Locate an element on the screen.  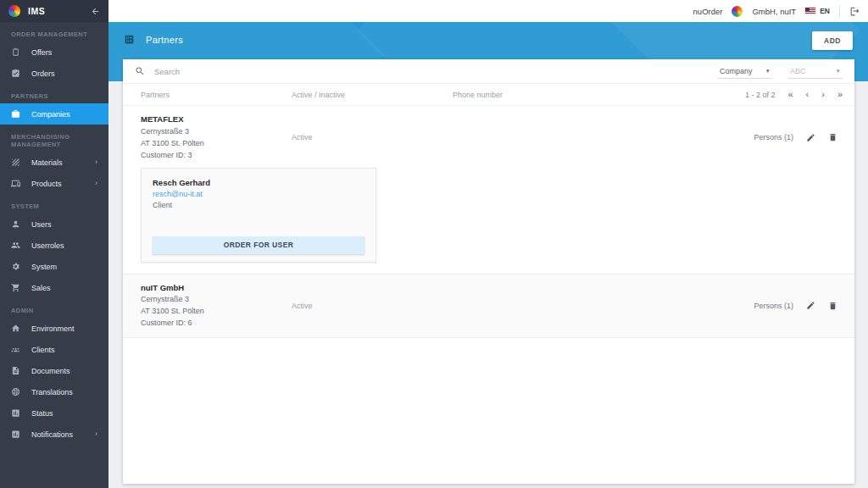
table-row-nuit-gmbh: nuIT GmbH Cernystraße 3 AT 3100 St. Pölt… is located at coordinates (488, 307).